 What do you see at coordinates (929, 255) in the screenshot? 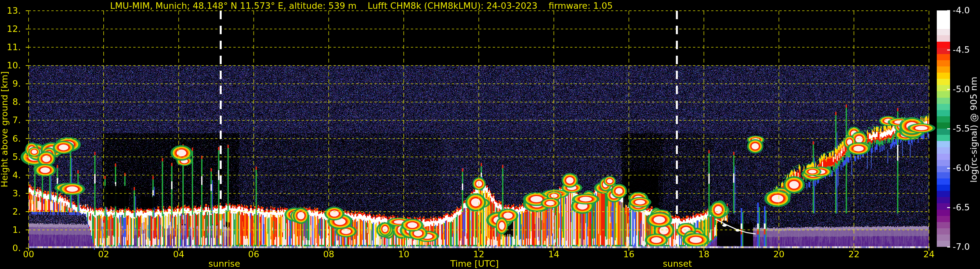
I see `x-tick-label: 24` at bounding box center [929, 255].